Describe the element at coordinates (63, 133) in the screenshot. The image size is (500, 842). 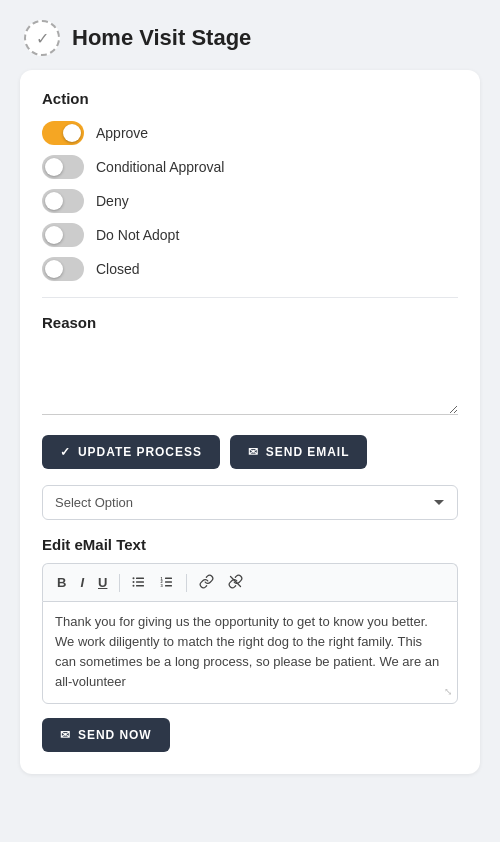
I see `toggle-approve` at that location.